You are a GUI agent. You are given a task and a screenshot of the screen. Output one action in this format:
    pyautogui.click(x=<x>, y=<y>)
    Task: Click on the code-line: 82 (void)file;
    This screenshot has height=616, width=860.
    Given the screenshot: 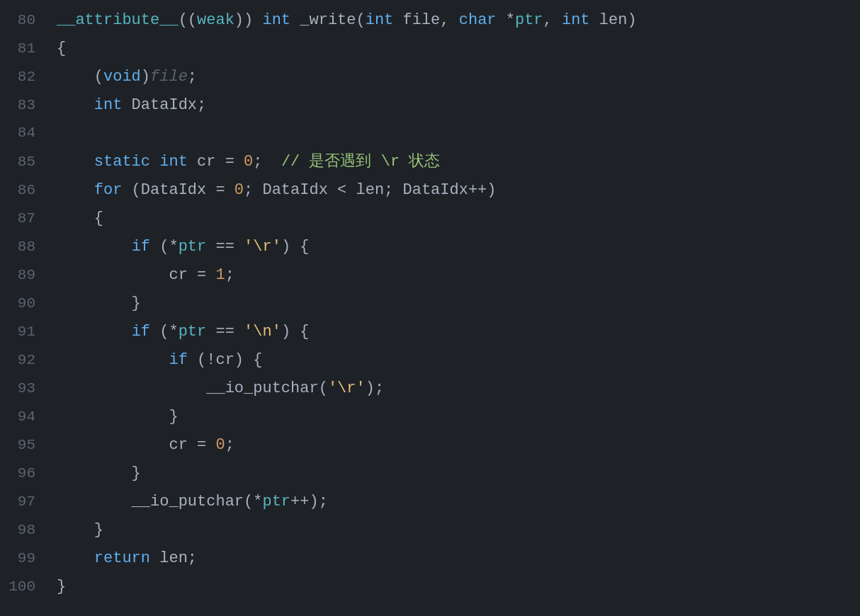 What is the action you would take?
    pyautogui.click(x=430, y=78)
    